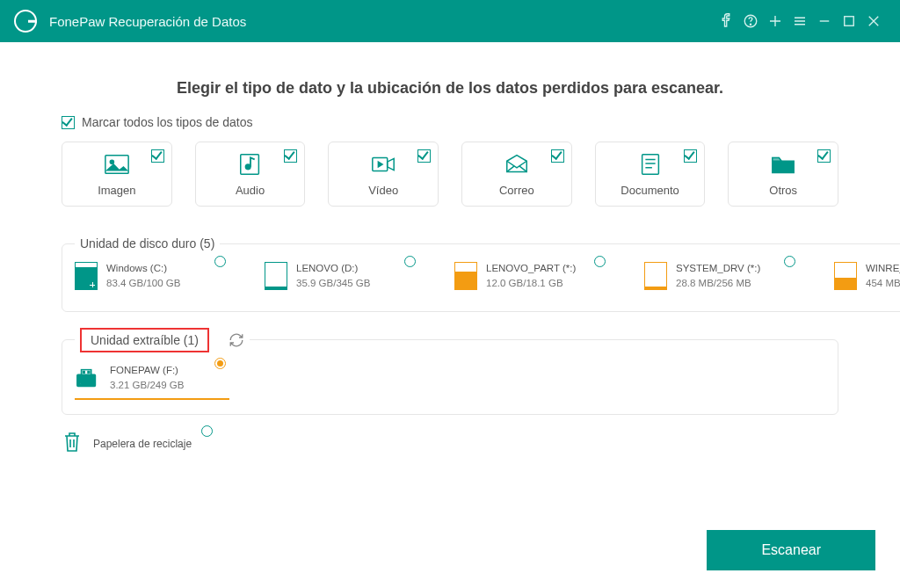 The height and width of the screenshot is (588, 900). What do you see at coordinates (481, 274) in the screenshot?
I see `hdd-section: Unidad de disco duro (5) Windows (C:) 83…` at bounding box center [481, 274].